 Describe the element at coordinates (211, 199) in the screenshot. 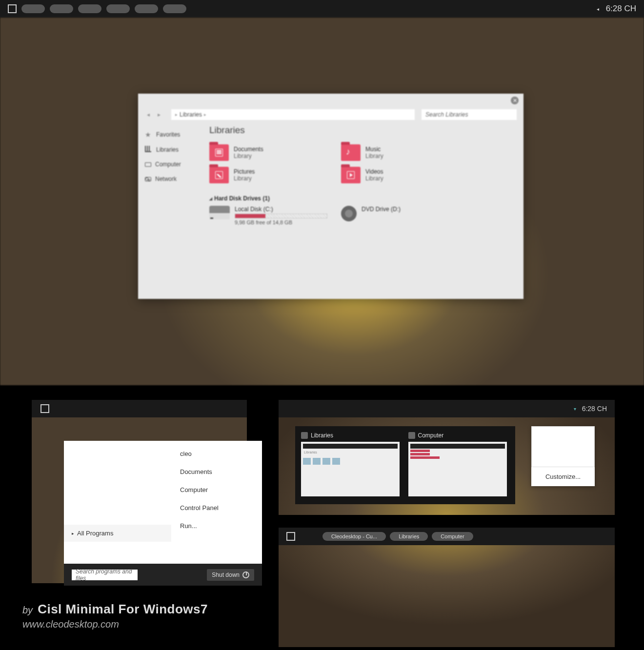

I see `expand-icon: ◢` at that location.